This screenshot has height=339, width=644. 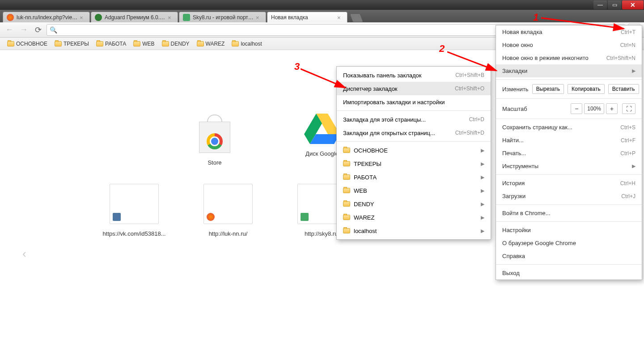 I want to click on menu-settings: Настройки, so click(x=569, y=230).